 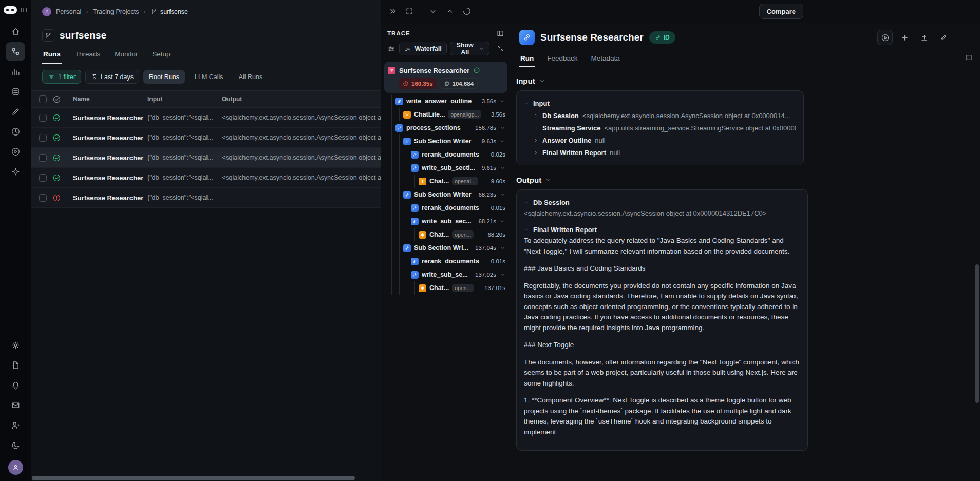 I want to click on kv-row-final-written-report: Final Written Reportnull, so click(x=660, y=152).